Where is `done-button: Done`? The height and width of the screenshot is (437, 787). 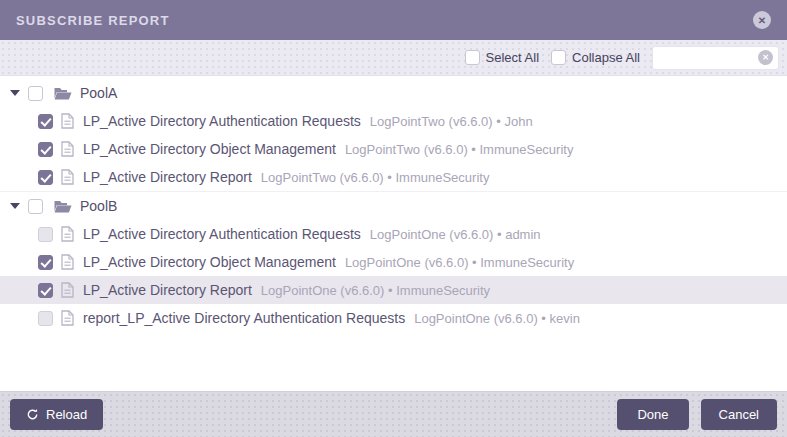 done-button: Done is located at coordinates (652, 414).